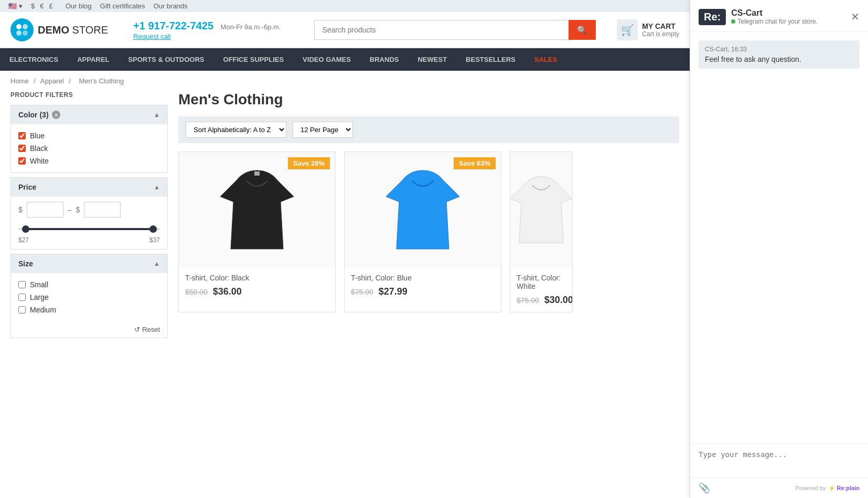  Describe the element at coordinates (89, 285) in the screenshot. I see `size-filter-small: Small` at that location.